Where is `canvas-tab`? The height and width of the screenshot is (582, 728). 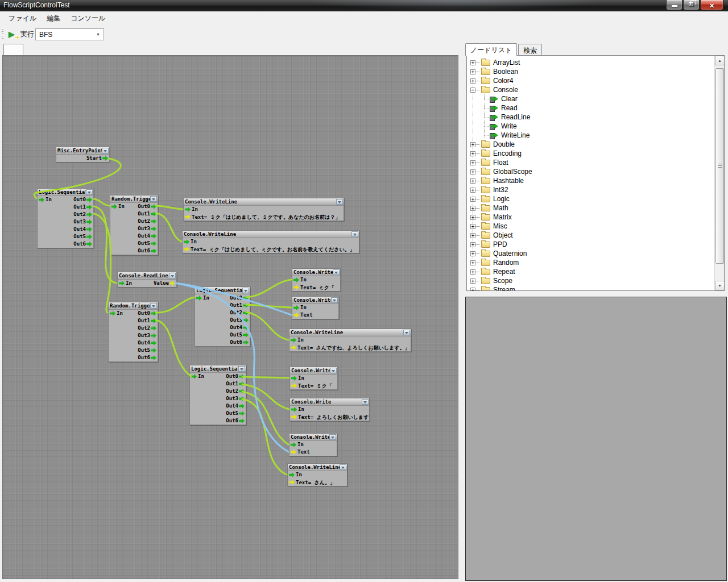
canvas-tab is located at coordinates (14, 50).